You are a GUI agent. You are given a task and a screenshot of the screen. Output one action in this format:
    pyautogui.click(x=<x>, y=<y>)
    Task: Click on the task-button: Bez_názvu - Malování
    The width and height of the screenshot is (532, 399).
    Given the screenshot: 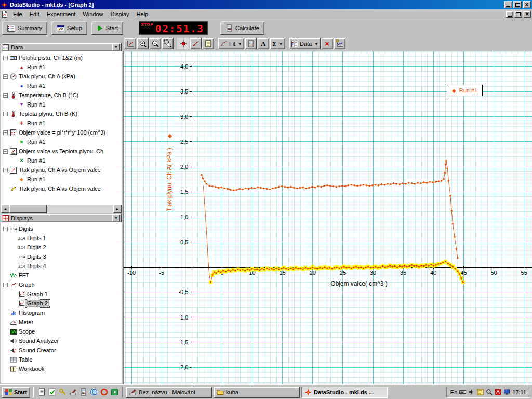 What is the action you would take?
    pyautogui.click(x=169, y=392)
    